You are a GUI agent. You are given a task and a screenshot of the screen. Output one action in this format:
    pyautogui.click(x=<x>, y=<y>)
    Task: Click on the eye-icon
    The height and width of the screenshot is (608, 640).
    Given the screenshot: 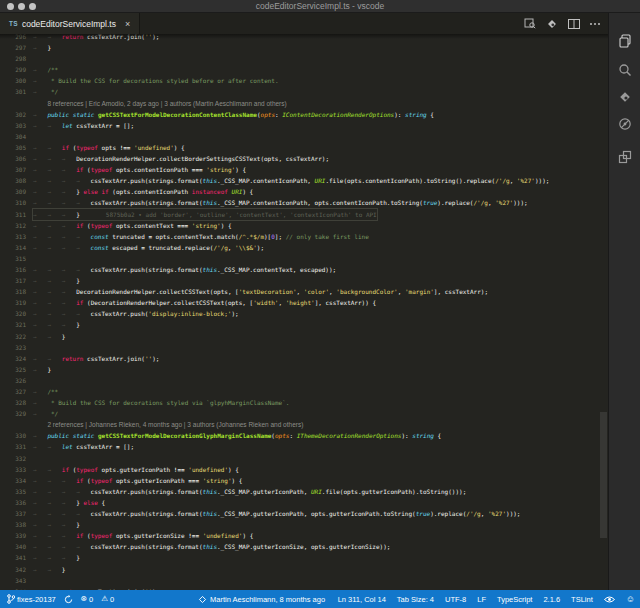 What is the action you would take?
    pyautogui.click(x=610, y=600)
    